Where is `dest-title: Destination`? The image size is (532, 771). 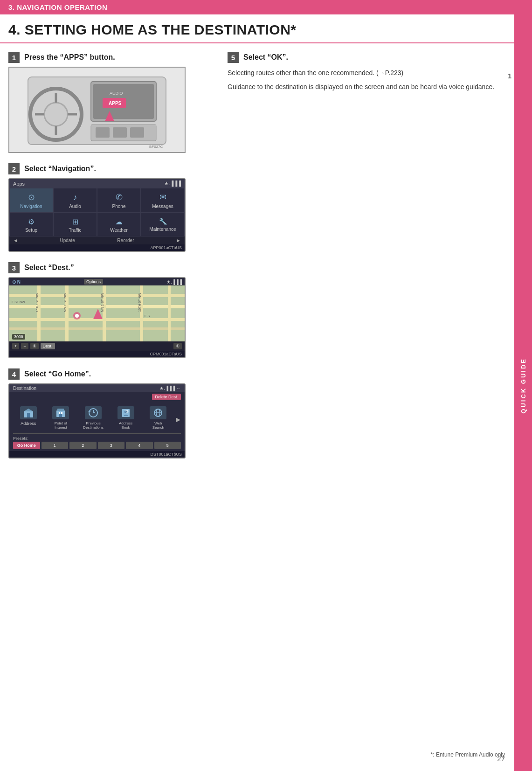
dest-title: Destination is located at coordinates (25, 388).